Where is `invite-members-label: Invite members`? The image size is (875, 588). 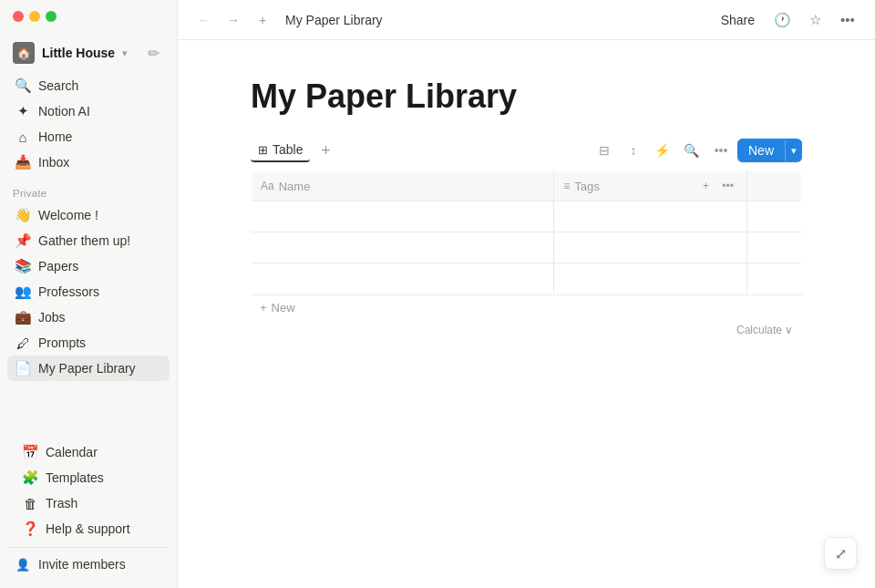 invite-members-label: Invite members is located at coordinates (82, 564).